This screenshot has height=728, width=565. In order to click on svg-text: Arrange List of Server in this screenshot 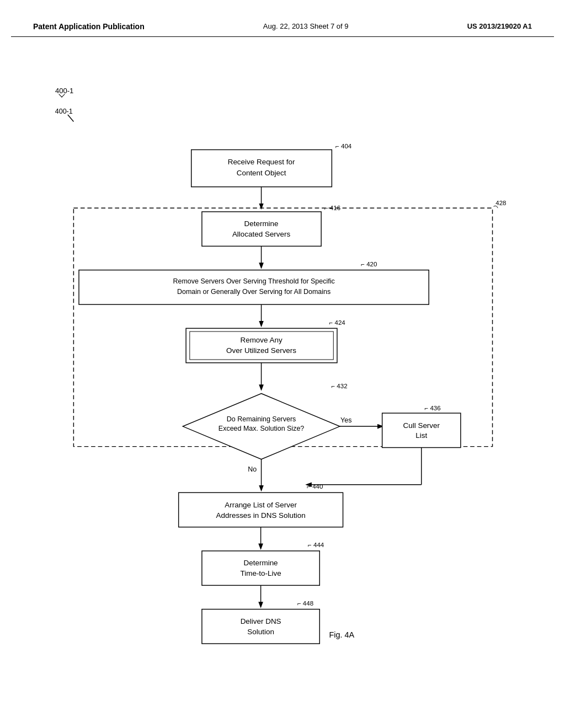, I will do `click(260, 505)`.